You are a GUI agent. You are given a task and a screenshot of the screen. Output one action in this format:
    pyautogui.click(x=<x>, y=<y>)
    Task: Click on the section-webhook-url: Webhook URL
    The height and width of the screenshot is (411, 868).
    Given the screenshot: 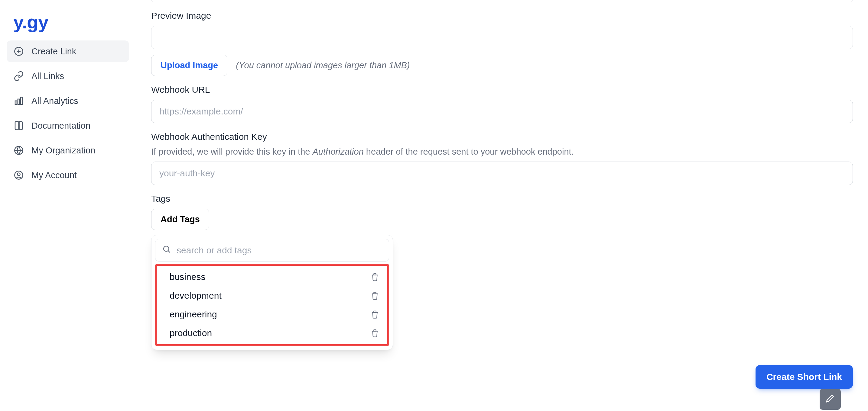 What is the action you would take?
    pyautogui.click(x=502, y=104)
    